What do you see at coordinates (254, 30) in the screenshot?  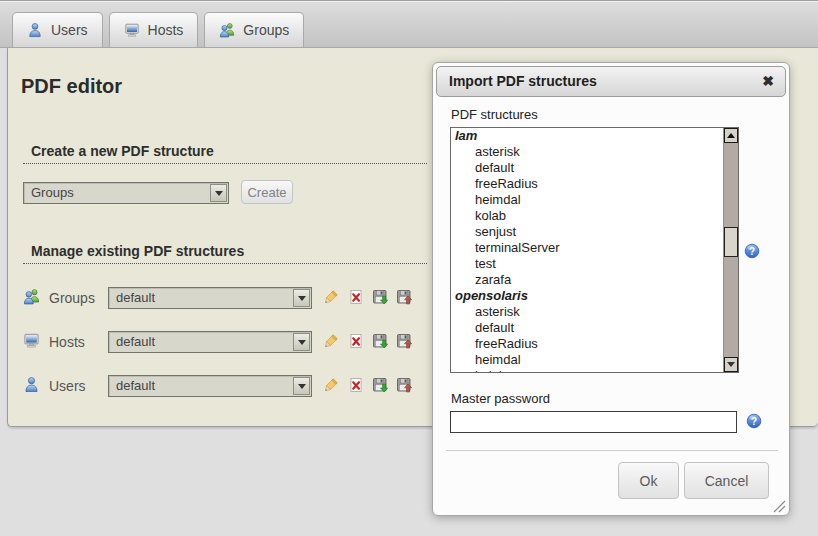 I see `tab-groups: Groups` at bounding box center [254, 30].